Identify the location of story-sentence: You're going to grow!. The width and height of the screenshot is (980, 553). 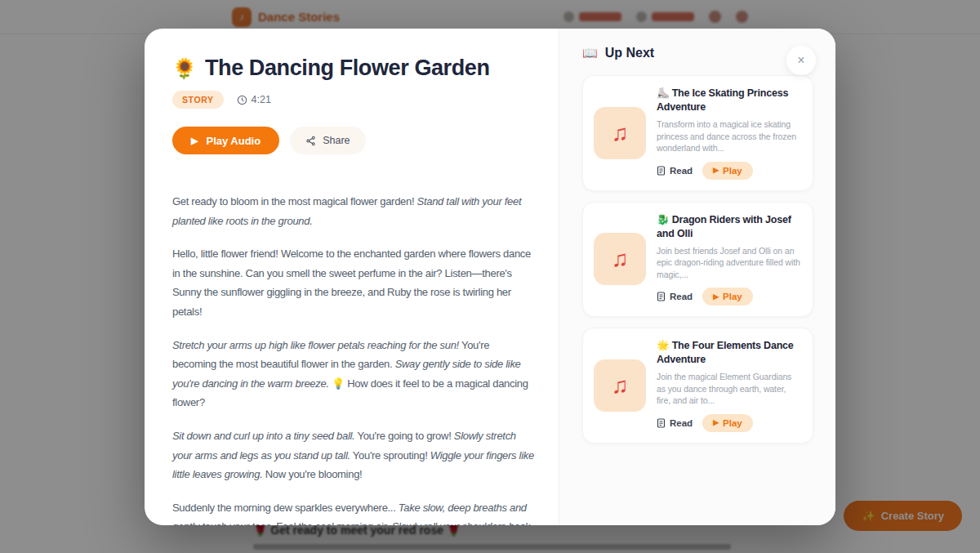
(403, 436).